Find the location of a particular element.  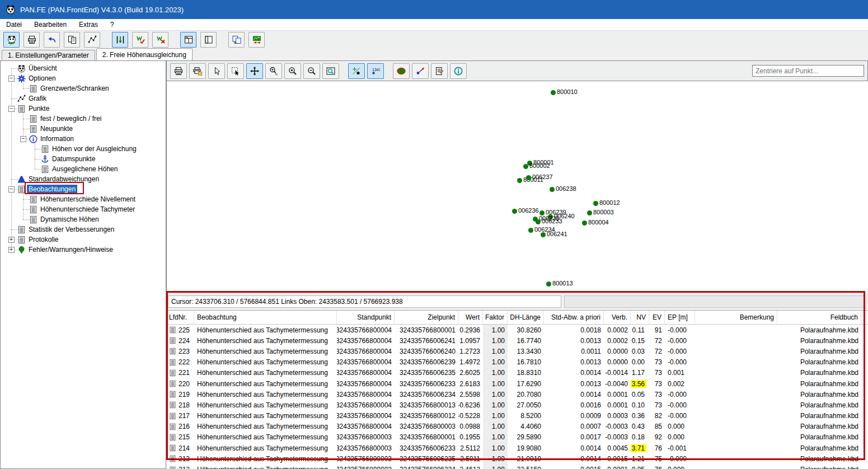

sidebar-item-höhenunterschiede-nivellement: Höhenunterschiede Nivellement is located at coordinates (83, 199).